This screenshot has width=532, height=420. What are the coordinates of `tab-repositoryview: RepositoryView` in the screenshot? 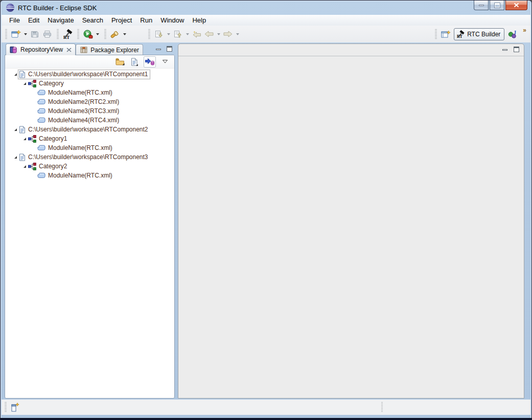 It's located at (41, 49).